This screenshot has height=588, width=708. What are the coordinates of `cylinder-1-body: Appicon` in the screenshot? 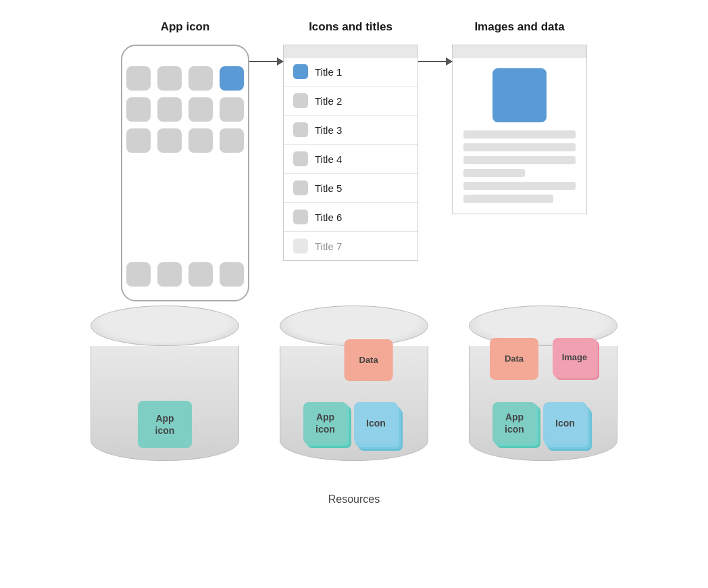 It's located at (165, 403).